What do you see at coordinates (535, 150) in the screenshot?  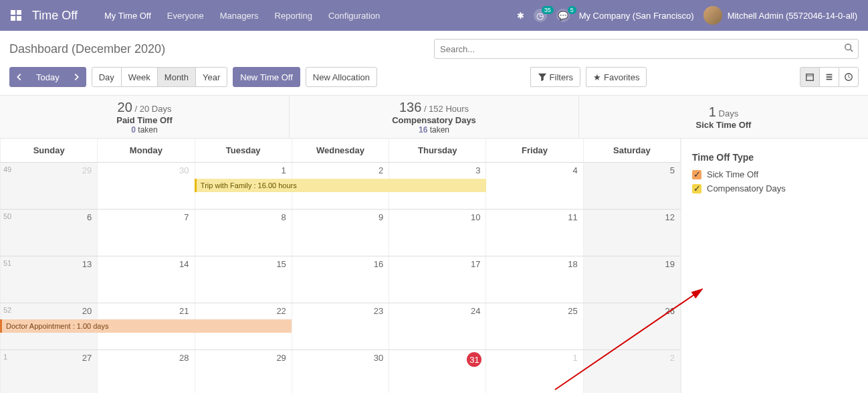 I see `cal-day-header: Friday` at bounding box center [535, 150].